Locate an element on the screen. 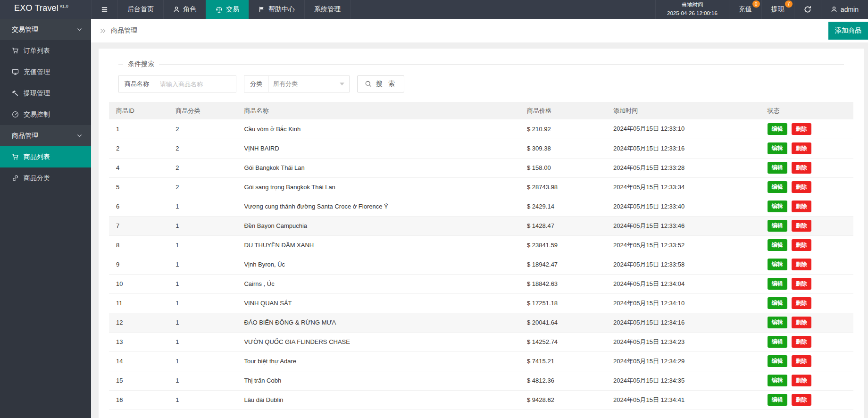 Image resolution: width=868 pixels, height=418 pixels. table-row: 91Vịnh Byron, Úc$ 18942.472024年05月15日 12… is located at coordinates (481, 264).